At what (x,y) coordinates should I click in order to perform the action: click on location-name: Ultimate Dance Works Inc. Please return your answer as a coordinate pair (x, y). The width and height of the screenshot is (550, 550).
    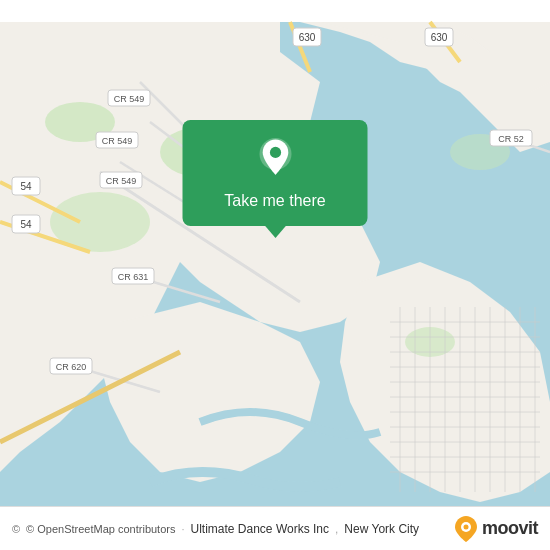
    Looking at the image, I should click on (260, 529).